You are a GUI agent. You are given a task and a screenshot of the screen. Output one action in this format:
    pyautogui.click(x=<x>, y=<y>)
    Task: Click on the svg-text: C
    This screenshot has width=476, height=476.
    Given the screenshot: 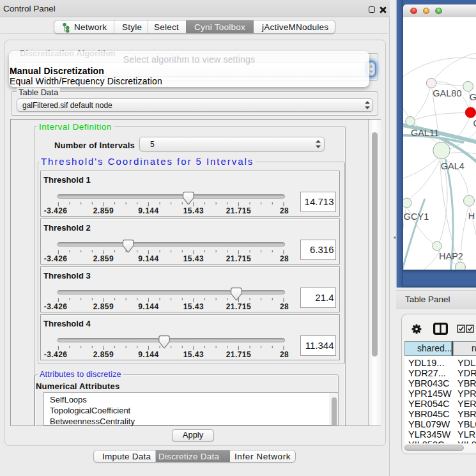 What is the action you would take?
    pyautogui.click(x=475, y=123)
    